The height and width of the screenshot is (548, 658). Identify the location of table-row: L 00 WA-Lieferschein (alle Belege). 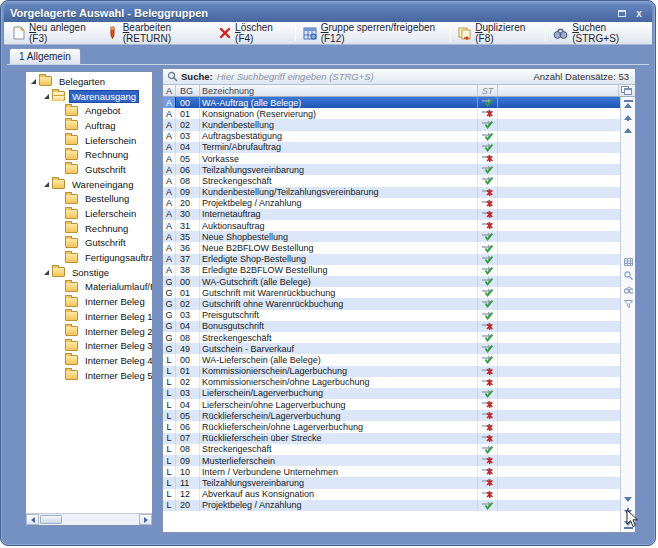
(392, 360).